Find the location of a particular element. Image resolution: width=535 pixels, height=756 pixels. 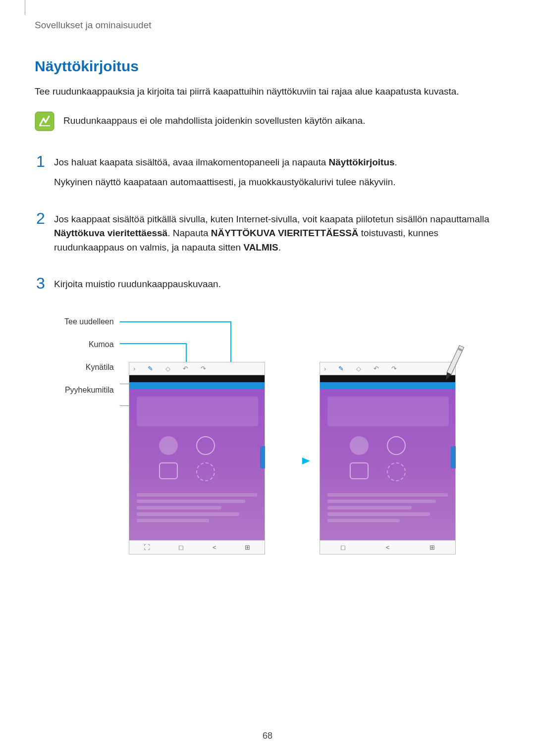

note-text: Ruudunkaappaus ei ole mahdollista joiden… is located at coordinates (214, 119).